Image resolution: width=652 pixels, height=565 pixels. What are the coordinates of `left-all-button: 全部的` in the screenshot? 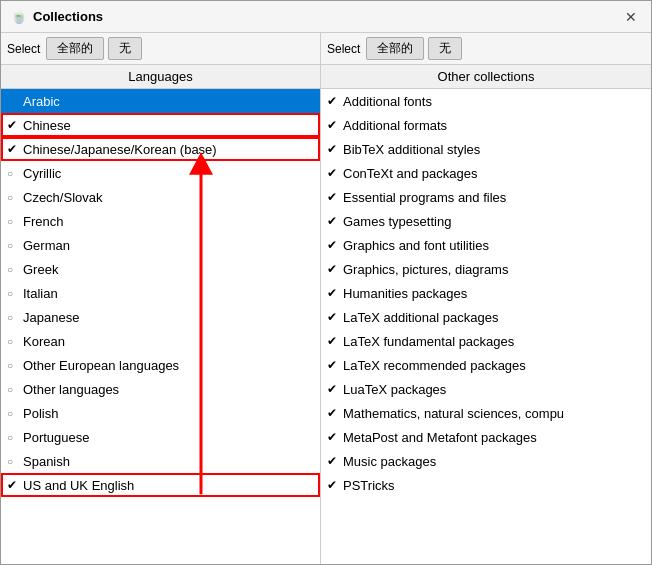 It's located at (75, 48).